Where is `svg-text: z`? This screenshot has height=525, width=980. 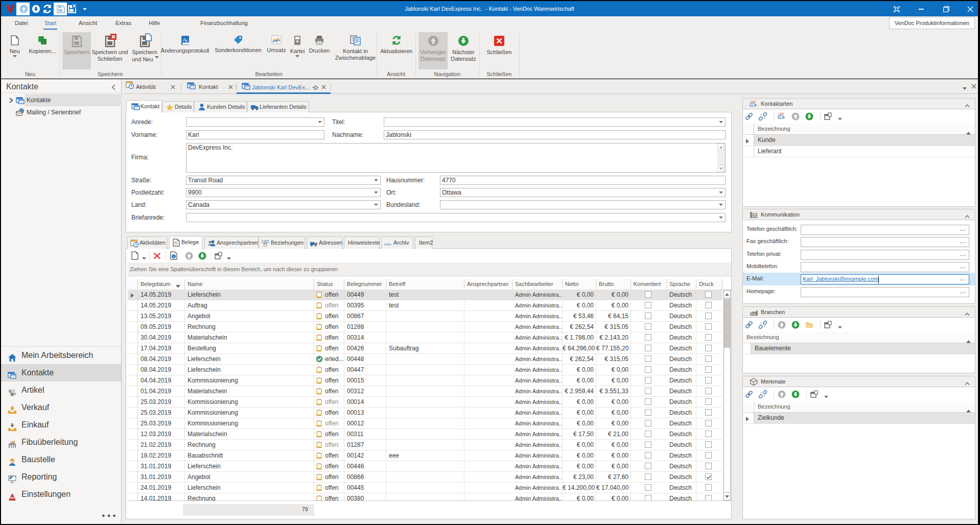 svg-text: z is located at coordinates (186, 41).